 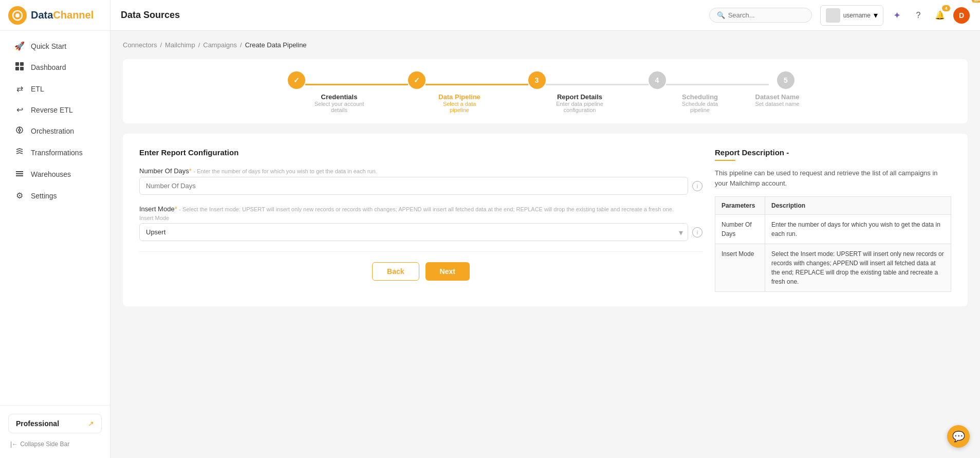 What do you see at coordinates (940, 15) in the screenshot?
I see `notifications-button: 🔔 4` at bounding box center [940, 15].